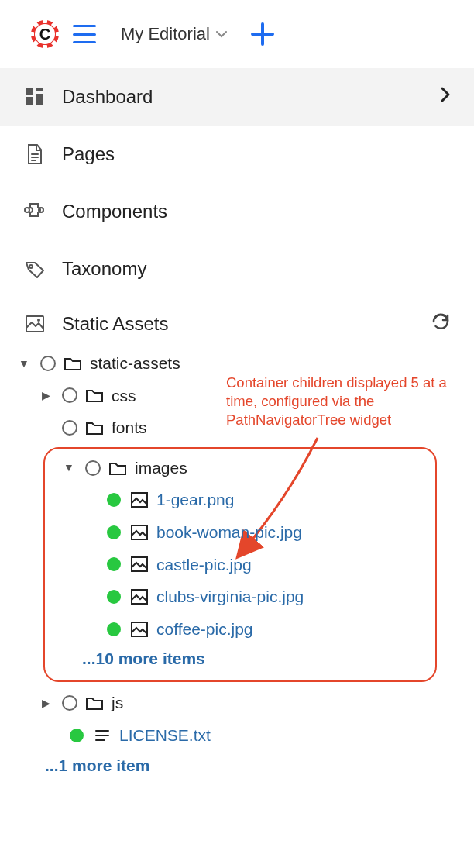 The image size is (474, 868). What do you see at coordinates (161, 468) in the screenshot?
I see `tree-node-label: images` at bounding box center [161, 468].